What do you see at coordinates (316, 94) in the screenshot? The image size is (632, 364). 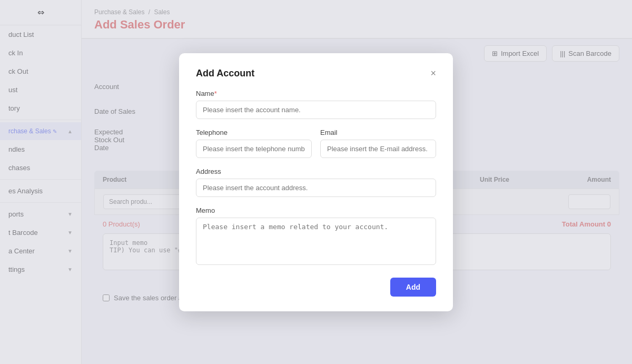 I see `name-label: Name*` at bounding box center [316, 94].